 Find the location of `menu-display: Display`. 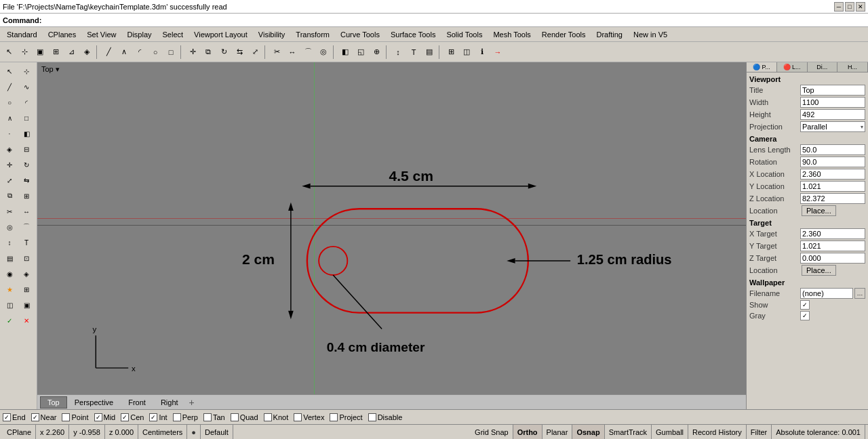

menu-display: Display is located at coordinates (139, 35).